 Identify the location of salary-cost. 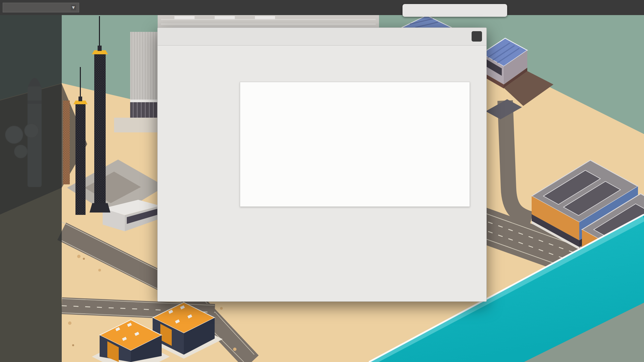
(130, 7).